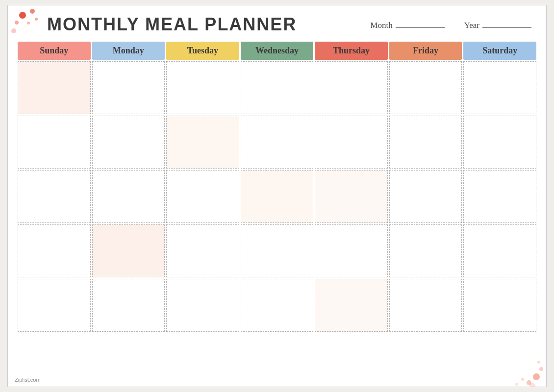 This screenshot has width=554, height=392. I want to click on footer-attribution: Ziplist.com, so click(27, 380).